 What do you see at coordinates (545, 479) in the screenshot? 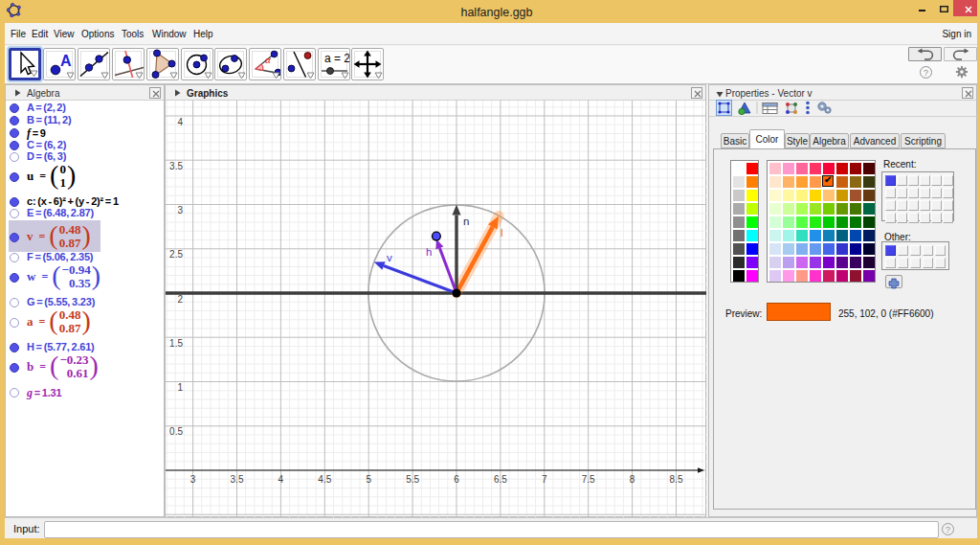
I see `svg-text: 7` at bounding box center [545, 479].